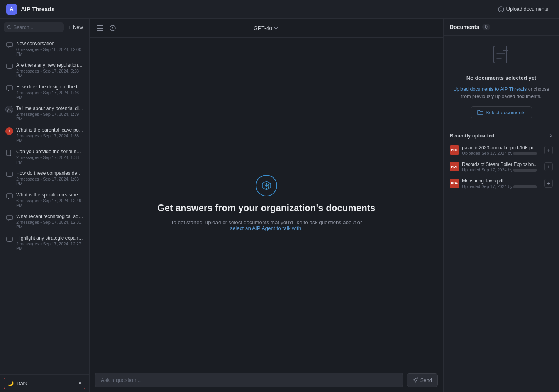  Describe the element at coordinates (501, 82) in the screenshot. I see `no-documents-section: No documents selected yet Upload documen…` at that location.